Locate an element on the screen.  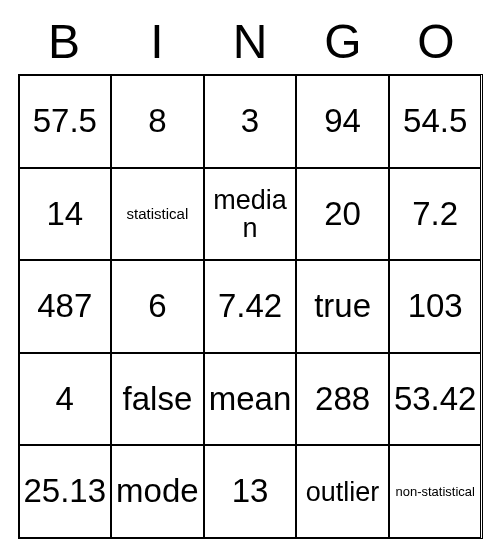
bingo-cell: 53.42 is located at coordinates (436, 400).